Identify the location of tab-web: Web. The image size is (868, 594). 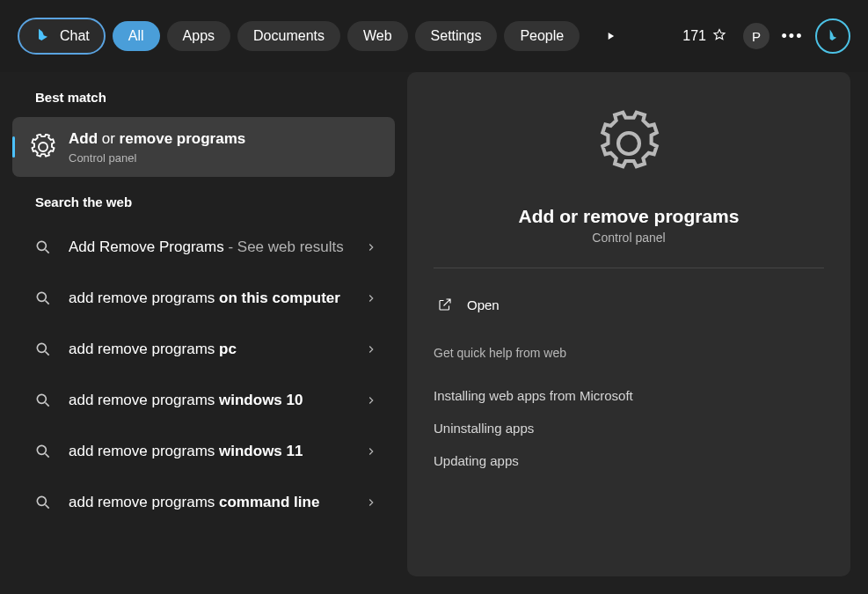
(378, 36).